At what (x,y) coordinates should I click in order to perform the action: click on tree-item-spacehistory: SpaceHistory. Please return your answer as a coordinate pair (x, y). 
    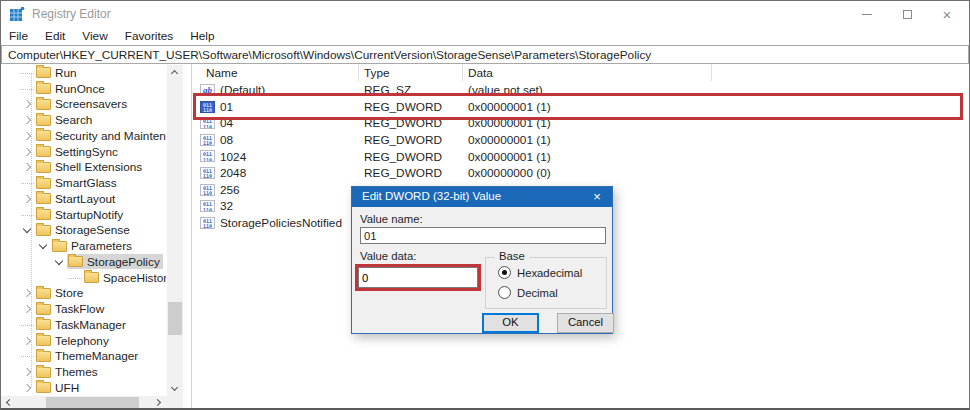
    Looking at the image, I should click on (84, 278).